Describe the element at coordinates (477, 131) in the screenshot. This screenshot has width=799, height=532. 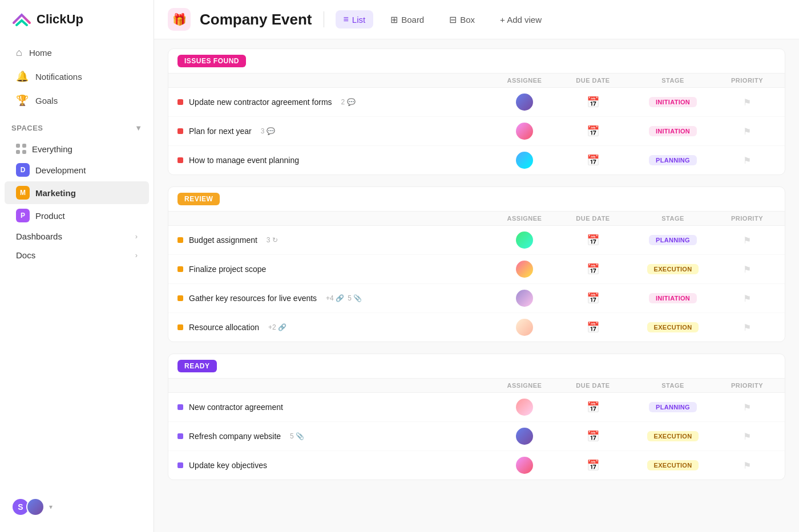
I see `table-row: Plan for next year 3 💬 📅 INITIATION ⚑` at that location.